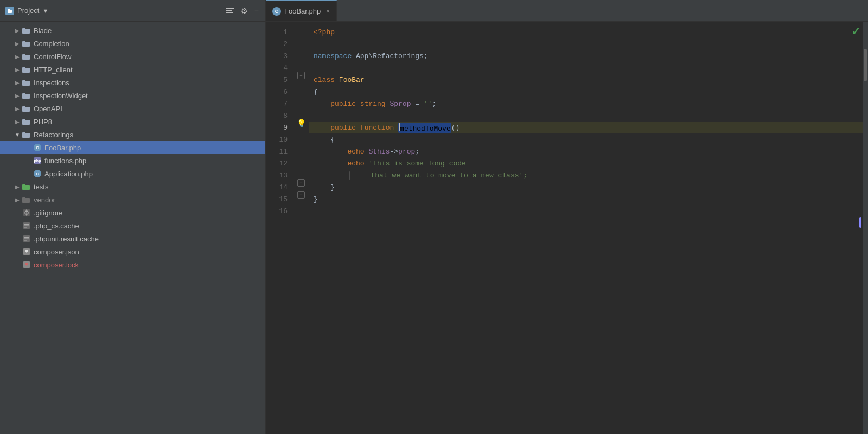 This screenshot has height=434, width=868. I want to click on sidebar-label-gitignore: .gitignore, so click(48, 213).